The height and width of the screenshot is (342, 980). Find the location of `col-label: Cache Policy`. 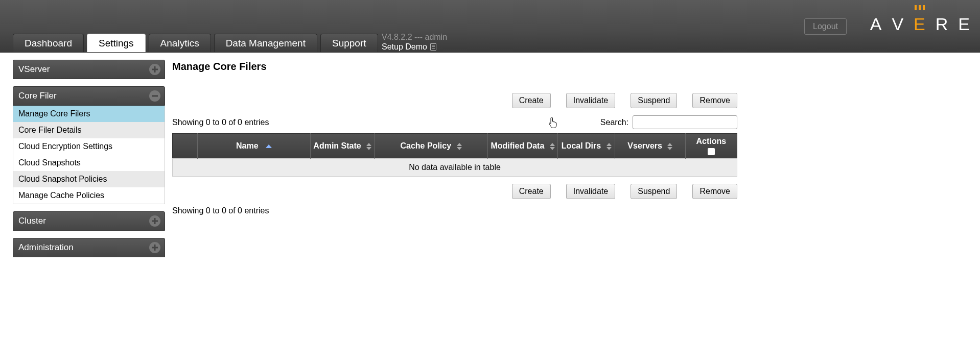

col-label: Cache Policy is located at coordinates (426, 146).